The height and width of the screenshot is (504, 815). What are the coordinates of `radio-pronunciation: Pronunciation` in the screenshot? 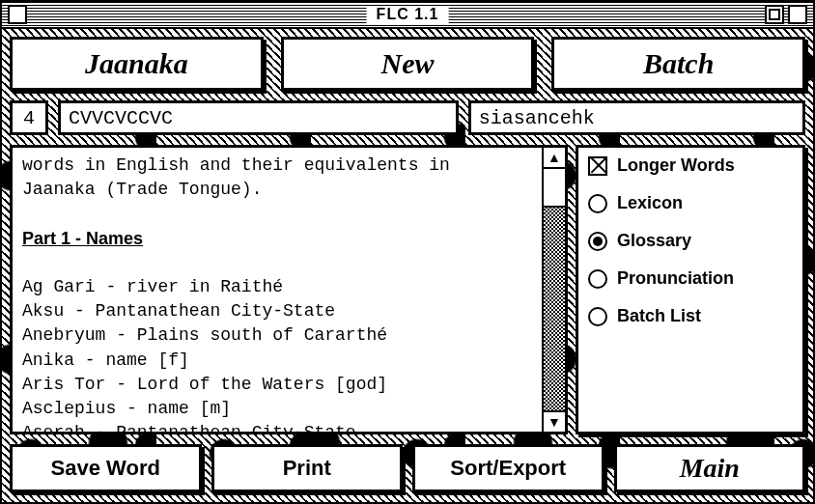 It's located at (690, 278).